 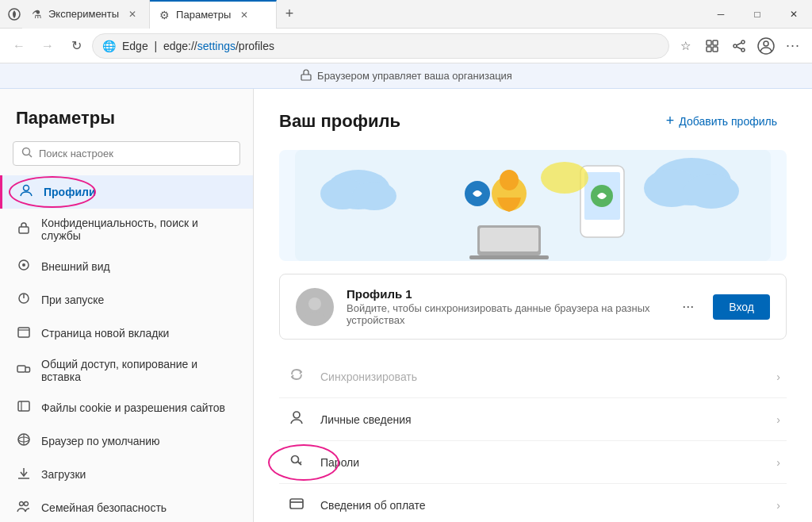 What do you see at coordinates (127, 115) in the screenshot?
I see `sidebar-title: Параметры` at bounding box center [127, 115].